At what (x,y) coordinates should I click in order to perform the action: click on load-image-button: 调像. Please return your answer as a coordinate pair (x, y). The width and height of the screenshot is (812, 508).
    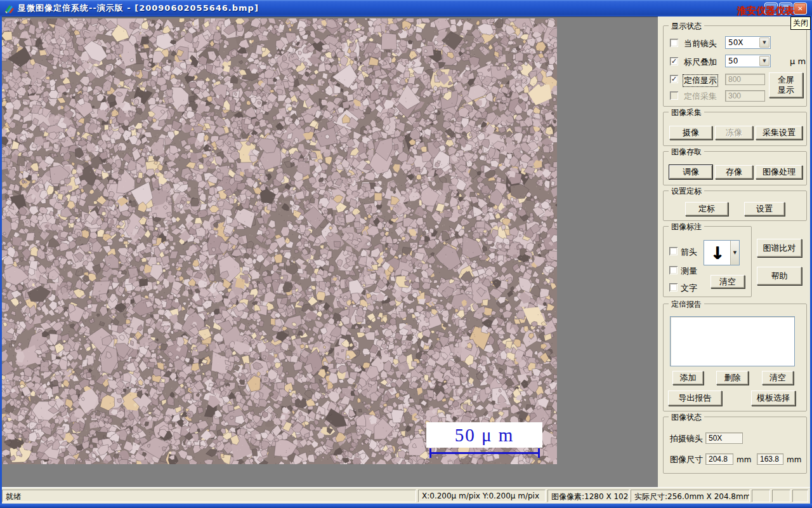
    Looking at the image, I should click on (691, 172).